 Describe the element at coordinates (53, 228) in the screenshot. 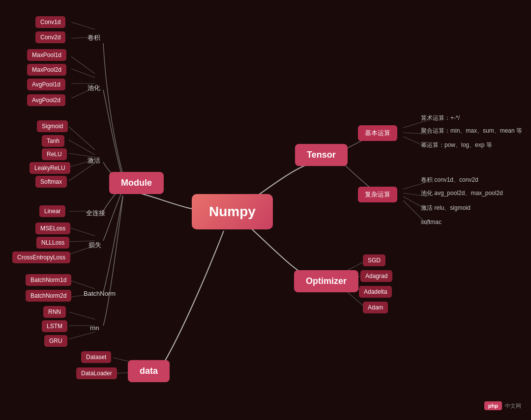

I see `mseloss-node: MSELoss` at that location.